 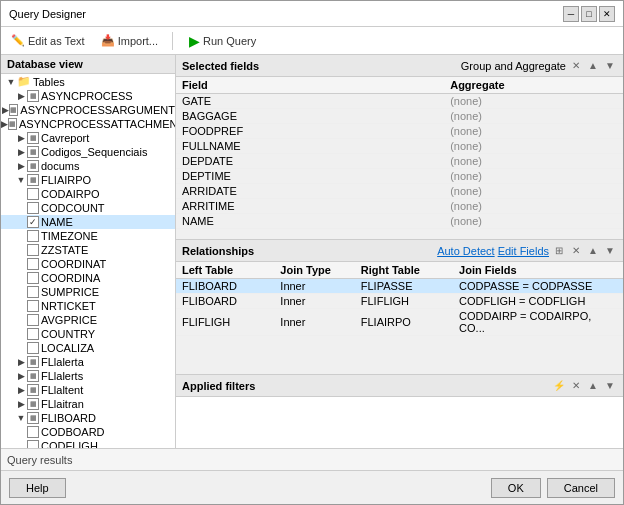 I want to click on run-query-button: ▶ Run Query, so click(x=222, y=41).